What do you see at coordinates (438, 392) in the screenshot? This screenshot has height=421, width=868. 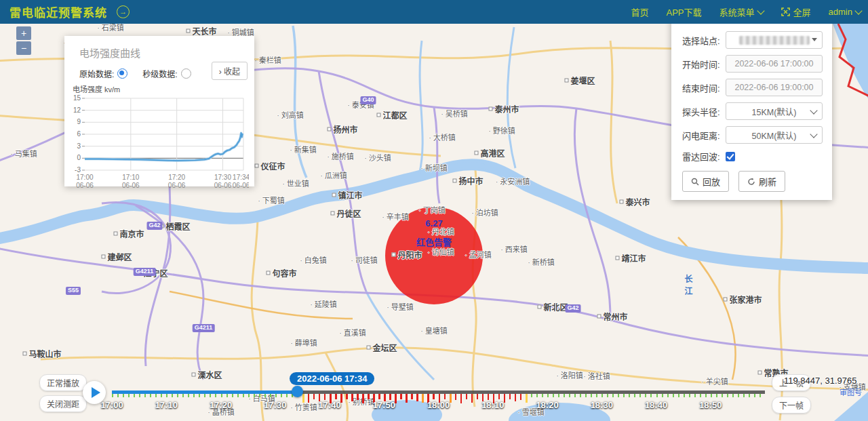 I see `timeline-track` at bounding box center [438, 392].